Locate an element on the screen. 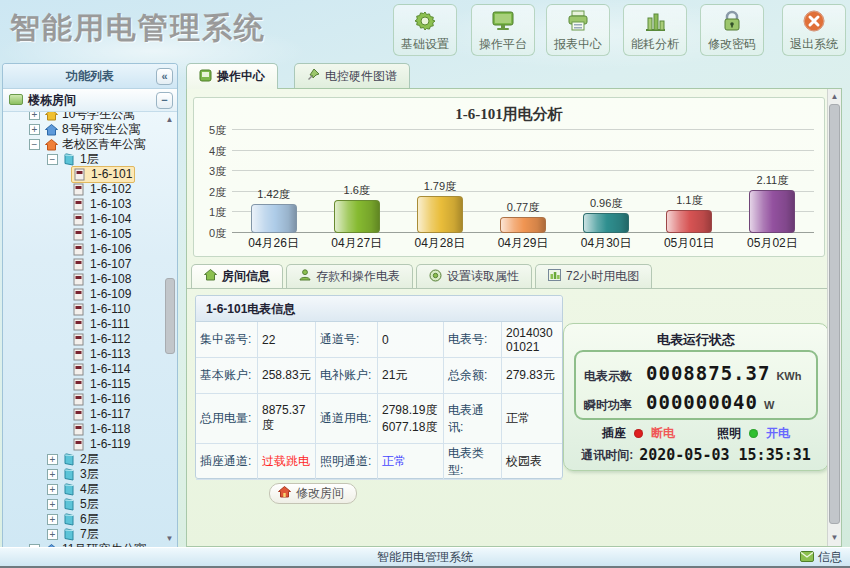 The width and height of the screenshot is (850, 568). target-icon is located at coordinates (436, 277).